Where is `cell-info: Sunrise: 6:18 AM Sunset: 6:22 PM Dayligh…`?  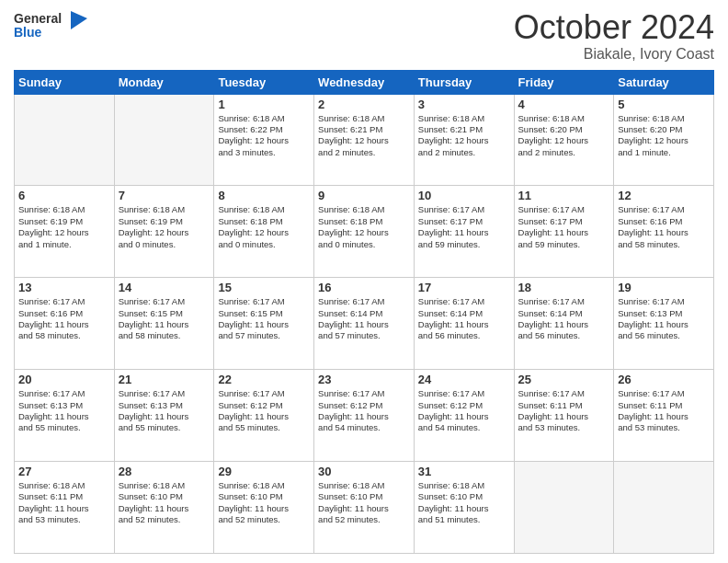
cell-info: Sunrise: 6:18 AM Sunset: 6:22 PM Dayligh… is located at coordinates (264, 136).